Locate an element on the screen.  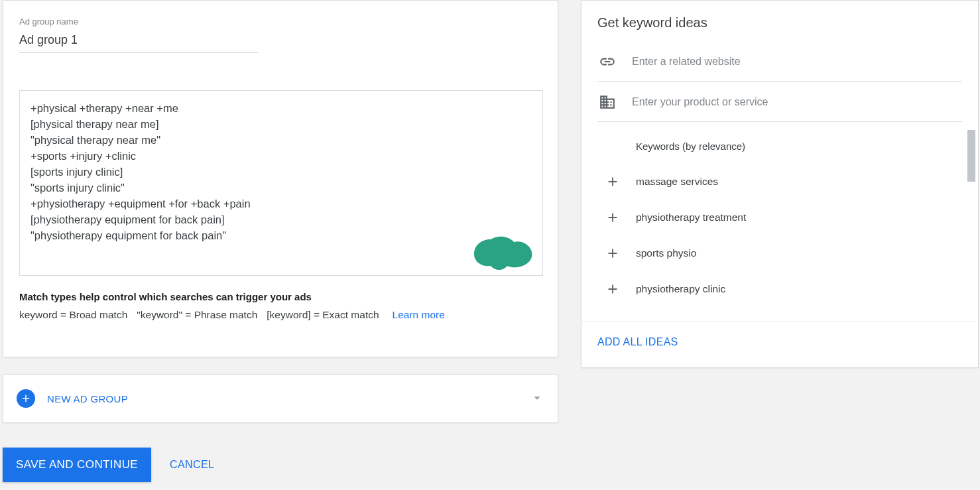
product-service-input is located at coordinates (797, 102).